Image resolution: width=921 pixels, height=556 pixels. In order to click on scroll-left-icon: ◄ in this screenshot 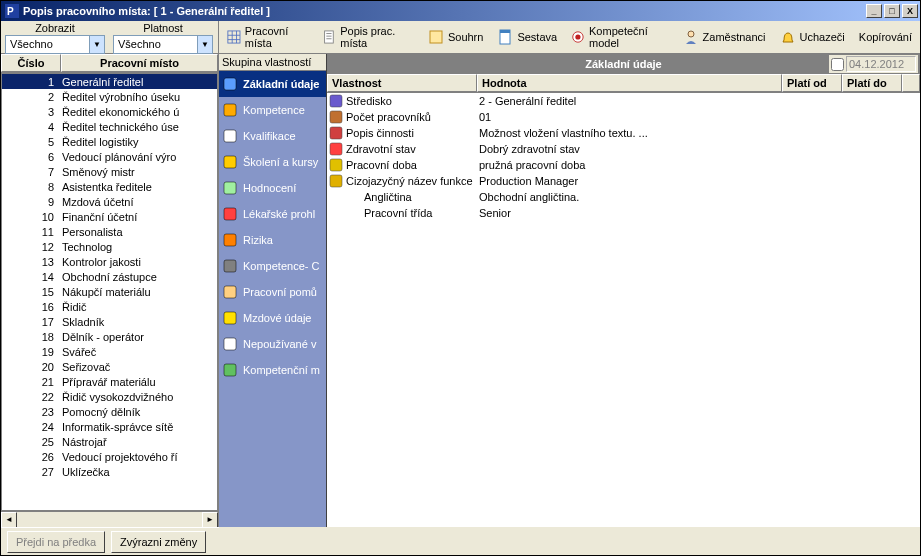, I will do `click(9, 520)`.